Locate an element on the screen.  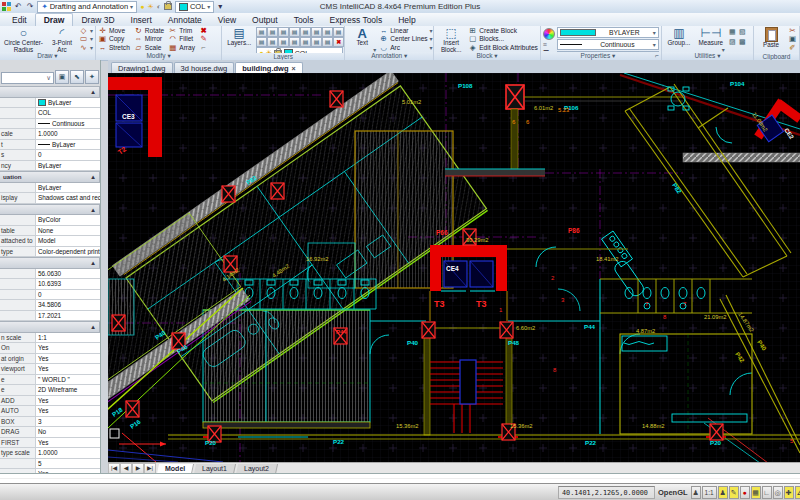
delete-layer-button: ✖ is located at coordinates (338, 42).